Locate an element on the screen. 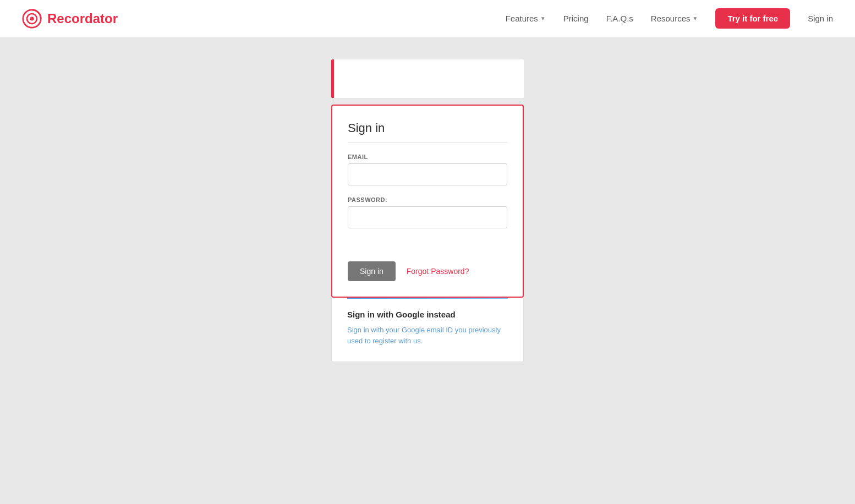  try-free-button: Try it for free is located at coordinates (753, 19).